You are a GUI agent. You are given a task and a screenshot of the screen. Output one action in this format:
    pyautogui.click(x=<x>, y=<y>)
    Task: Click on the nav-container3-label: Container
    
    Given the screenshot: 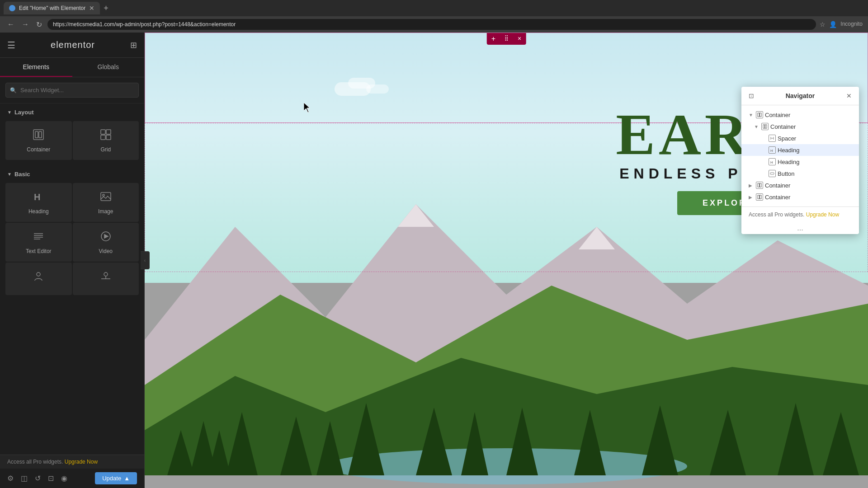 What is the action you would take?
    pyautogui.click(x=778, y=197)
    